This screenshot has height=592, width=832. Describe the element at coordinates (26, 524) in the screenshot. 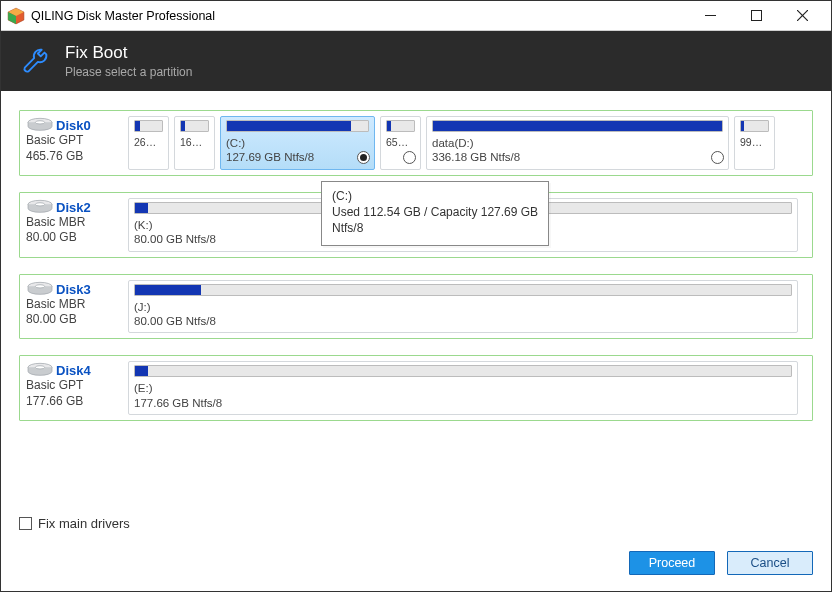

I see `fix-main-drivers-checkbox` at that location.